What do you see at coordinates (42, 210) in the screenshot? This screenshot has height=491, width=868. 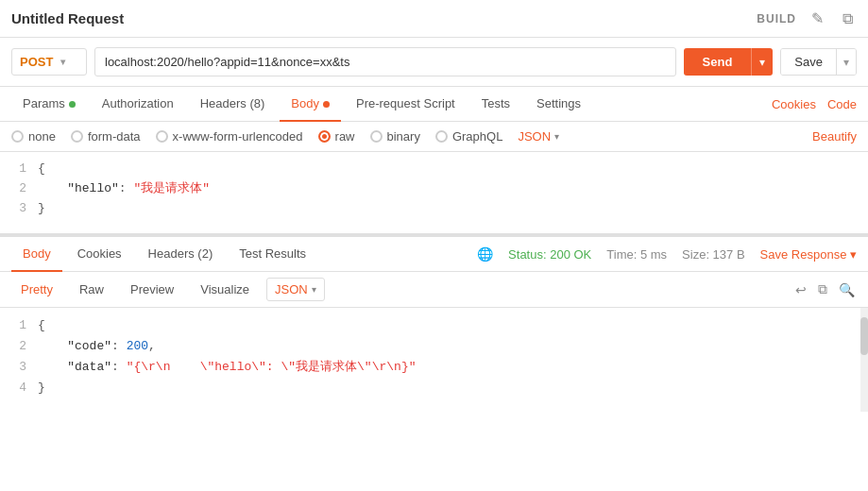 I see `req-content-3: }` at bounding box center [42, 210].